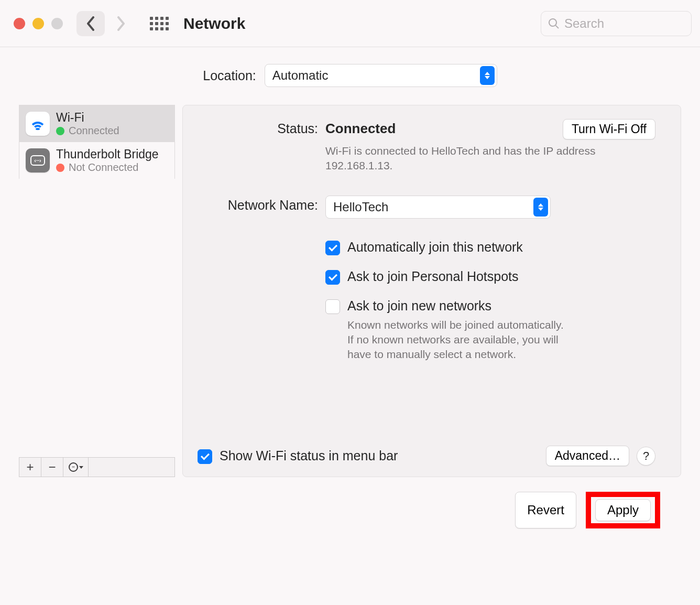 This screenshot has width=700, height=605. I want to click on revert-button: Revert, so click(546, 510).